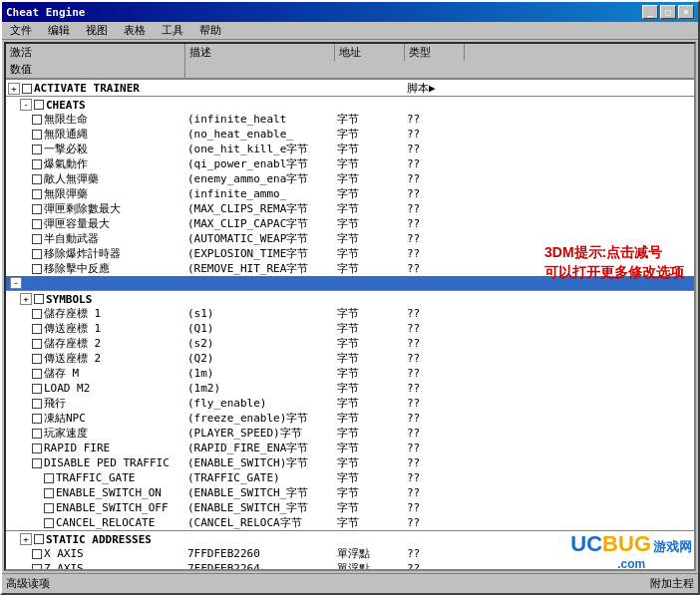 This screenshot has width=700, height=595. What do you see at coordinates (96, 134) in the screenshot?
I see `name-cell: 無限通縄` at bounding box center [96, 134].